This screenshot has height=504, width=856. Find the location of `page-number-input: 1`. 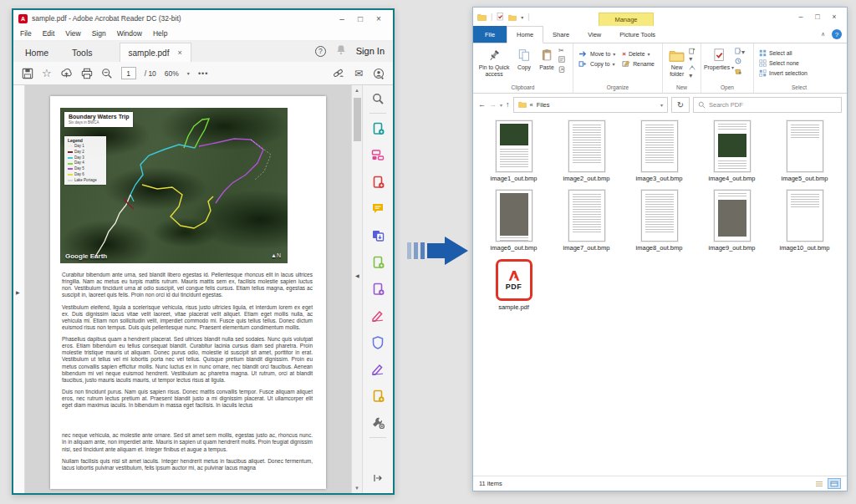

page-number-input: 1 is located at coordinates (129, 74).